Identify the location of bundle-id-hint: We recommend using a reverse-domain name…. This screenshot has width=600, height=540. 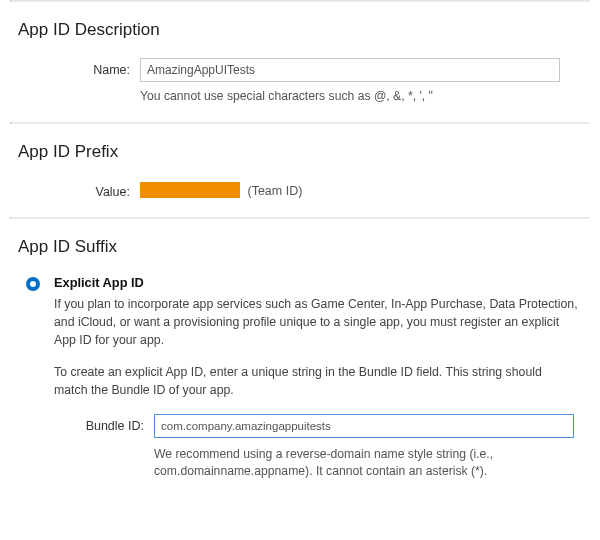
(354, 463).